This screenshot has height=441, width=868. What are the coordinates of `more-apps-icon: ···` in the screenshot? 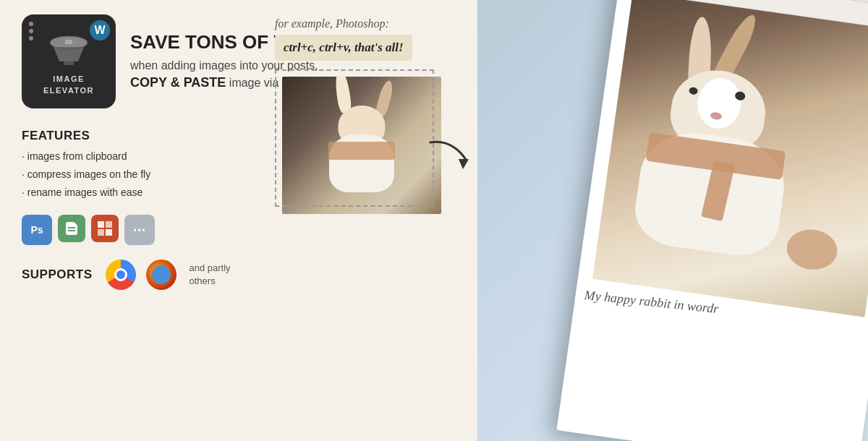 It's located at (140, 230).